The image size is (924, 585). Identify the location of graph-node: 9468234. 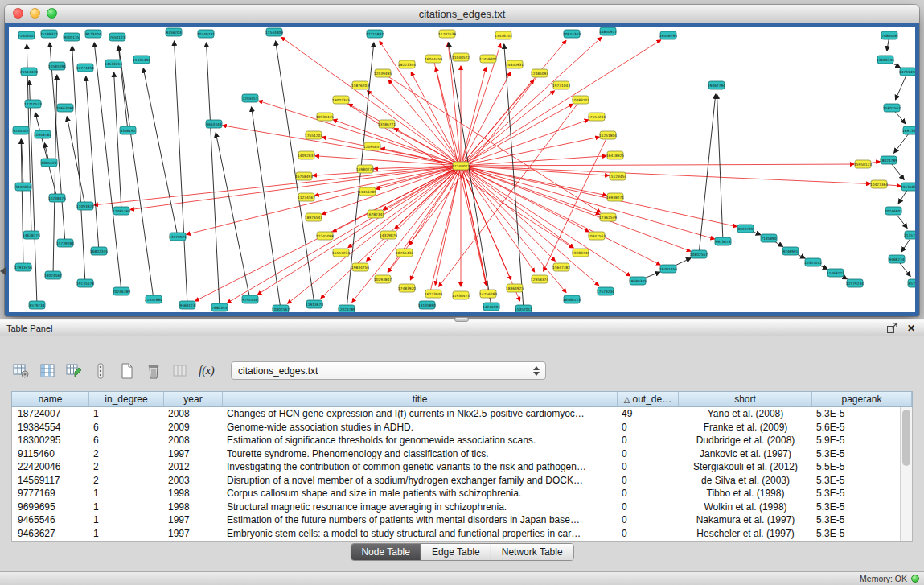
(897, 259).